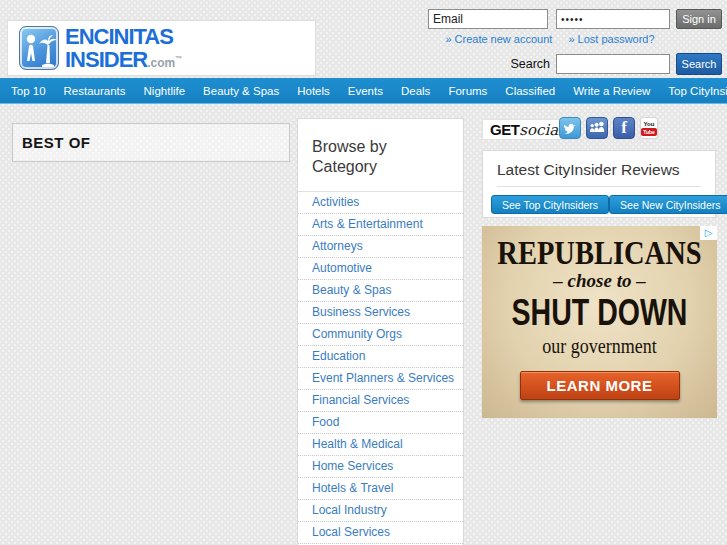  Describe the element at coordinates (649, 128) in the screenshot. I see `youtube-icon: You Tube` at that location.